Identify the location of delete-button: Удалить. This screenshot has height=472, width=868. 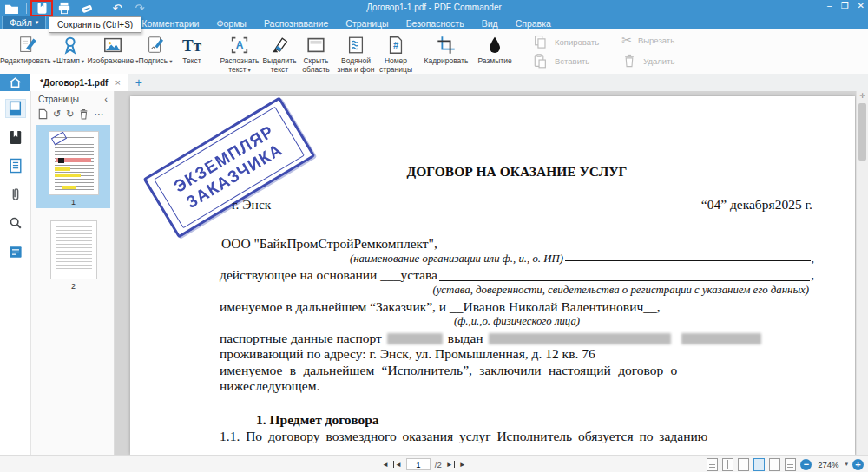
(648, 61).